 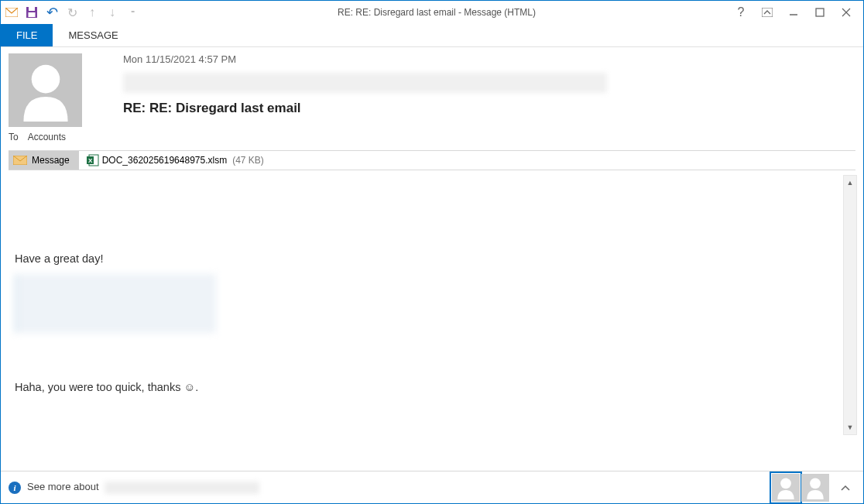 What do you see at coordinates (365, 83) in the screenshot?
I see `sender-redacted` at bounding box center [365, 83].